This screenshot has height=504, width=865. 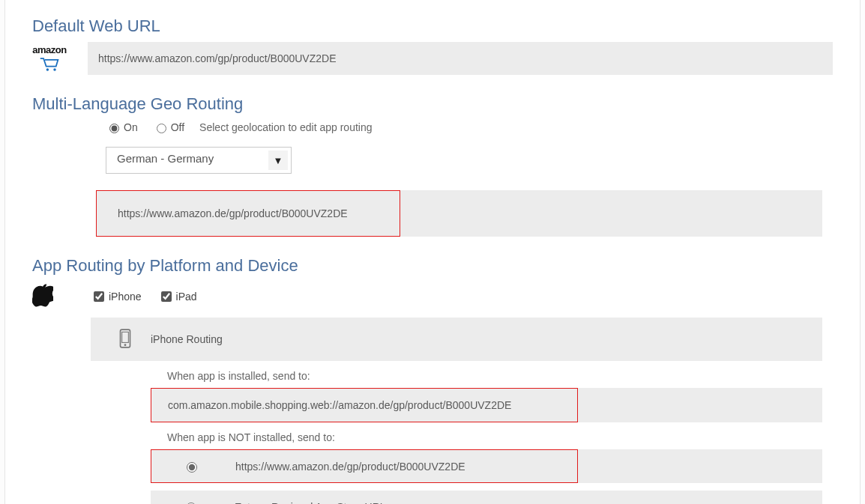 What do you see at coordinates (340, 405) in the screenshot?
I see `installed-scheme-url-value: com.amazon.mobile.shopping.web://amazon.…` at bounding box center [340, 405].